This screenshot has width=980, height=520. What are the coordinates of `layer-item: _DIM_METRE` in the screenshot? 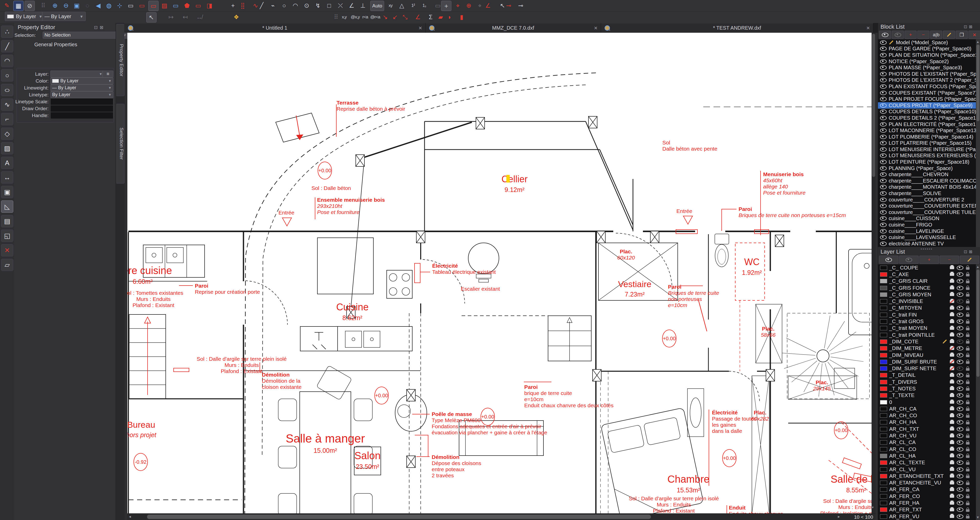 It's located at (927, 348).